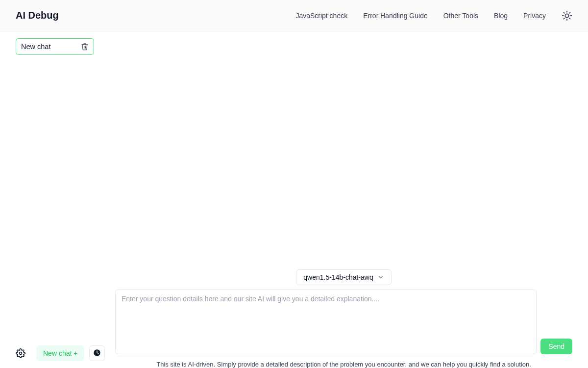  I want to click on history-button, so click(97, 353).